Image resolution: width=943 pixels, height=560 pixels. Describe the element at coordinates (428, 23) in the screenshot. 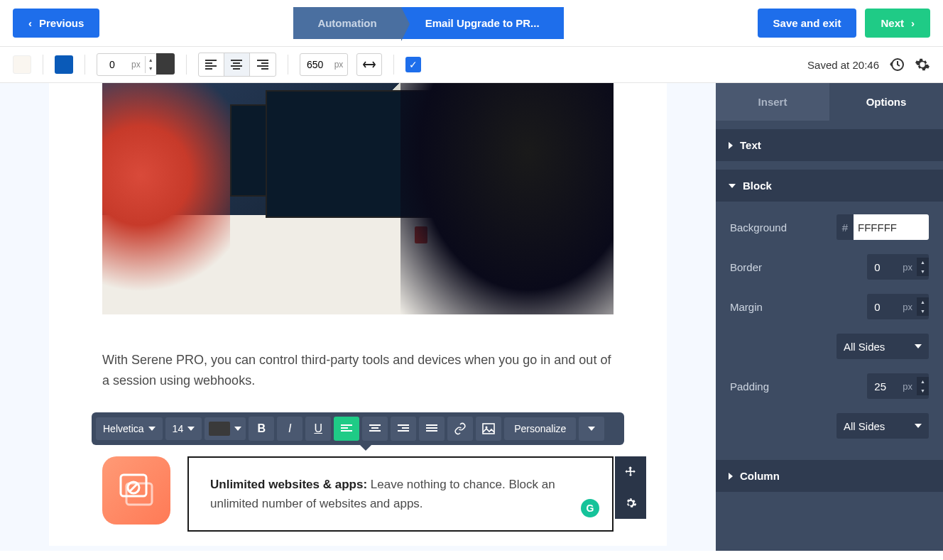

I see `wizard-tabs: Automation Email Upgrade to PR...` at that location.